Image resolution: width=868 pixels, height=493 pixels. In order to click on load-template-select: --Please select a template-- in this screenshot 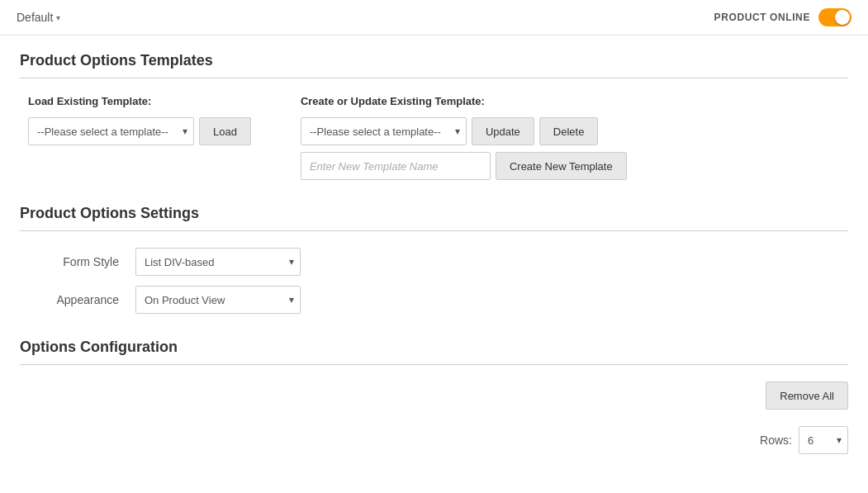, I will do `click(111, 131)`.